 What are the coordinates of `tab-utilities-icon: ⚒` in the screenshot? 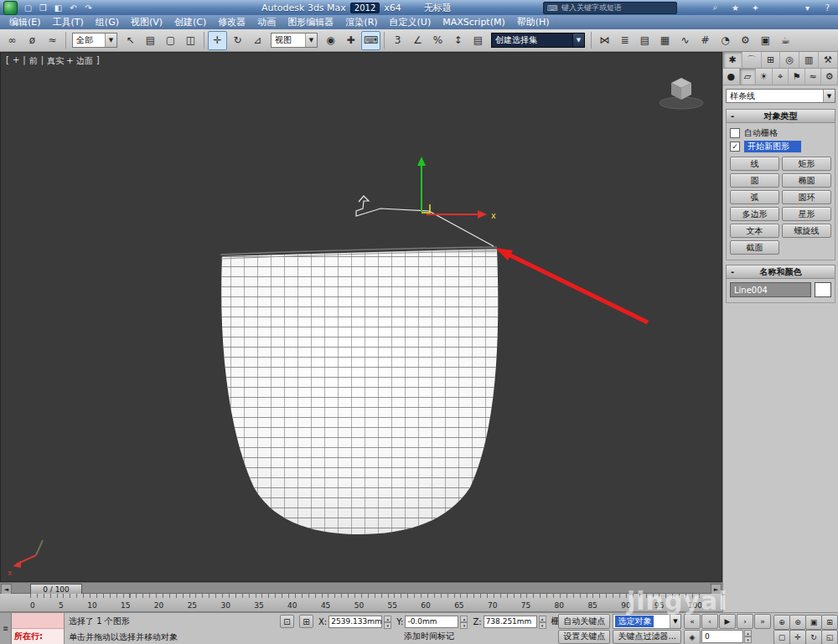 It's located at (828, 60).